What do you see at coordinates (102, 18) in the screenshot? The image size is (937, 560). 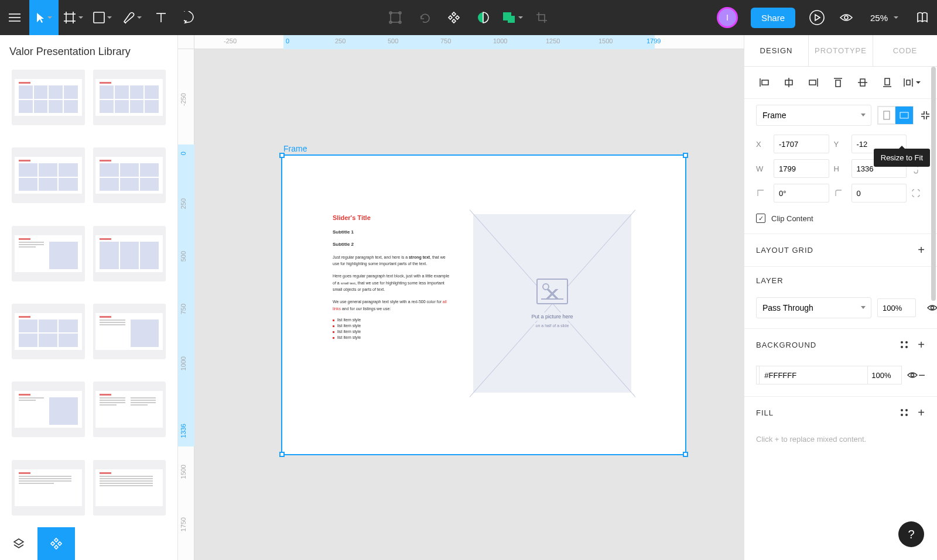 I see `shape-tool` at bounding box center [102, 18].